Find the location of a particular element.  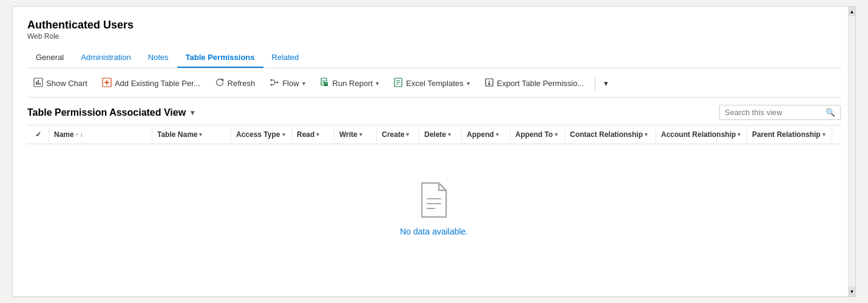

toolbar: Show Chart Add Existing Table Per... Ref… is located at coordinates (434, 83).